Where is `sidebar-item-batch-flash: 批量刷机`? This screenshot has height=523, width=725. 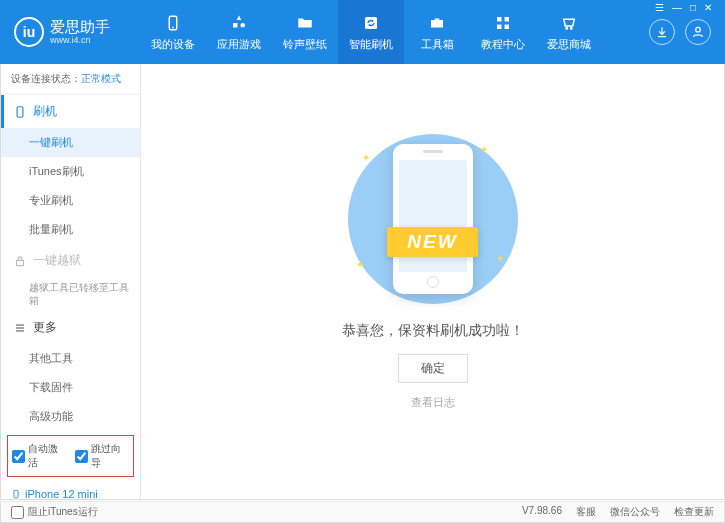
sidebar-item-batch-flash: 批量刷机 is located at coordinates (70, 230).